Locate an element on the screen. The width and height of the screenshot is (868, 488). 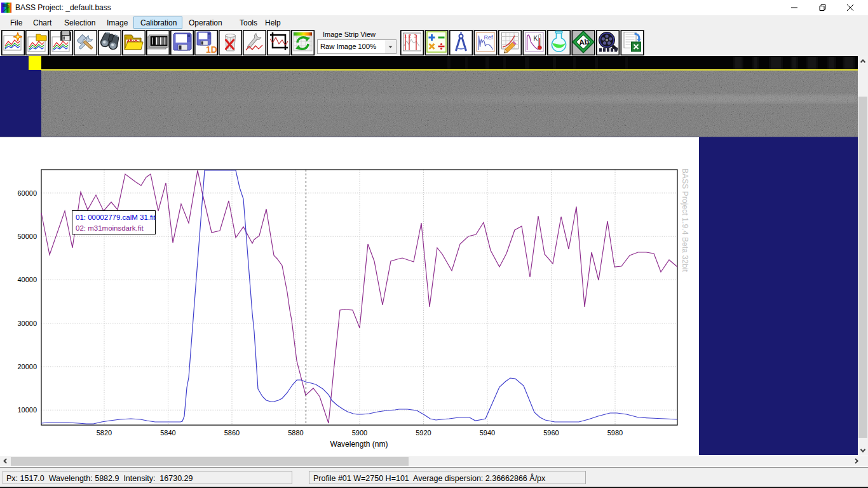
svg-text: 60000 is located at coordinates (27, 193).